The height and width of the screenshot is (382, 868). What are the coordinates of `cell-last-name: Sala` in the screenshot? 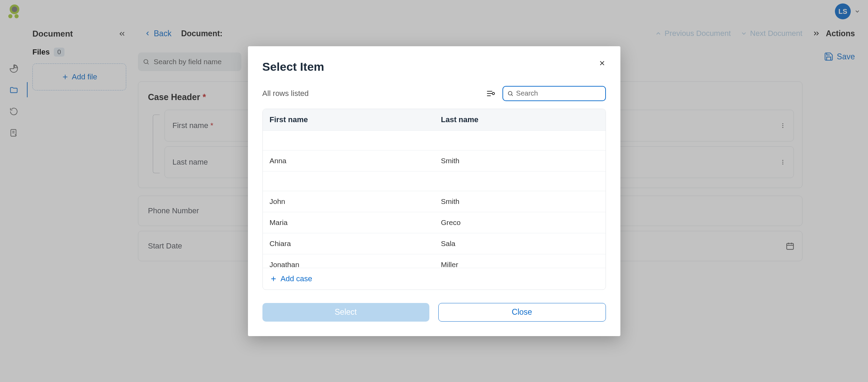 It's located at (520, 244).